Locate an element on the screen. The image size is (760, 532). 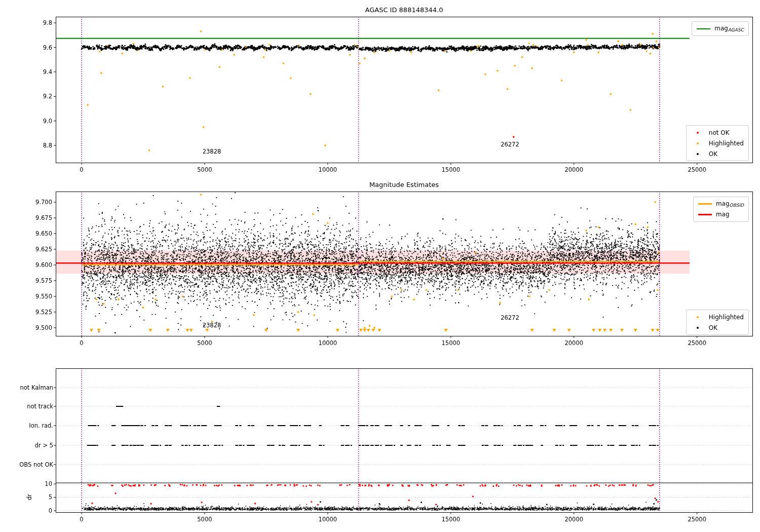
row-label-obs-not-ok: OBS not OK is located at coordinates (36, 465).